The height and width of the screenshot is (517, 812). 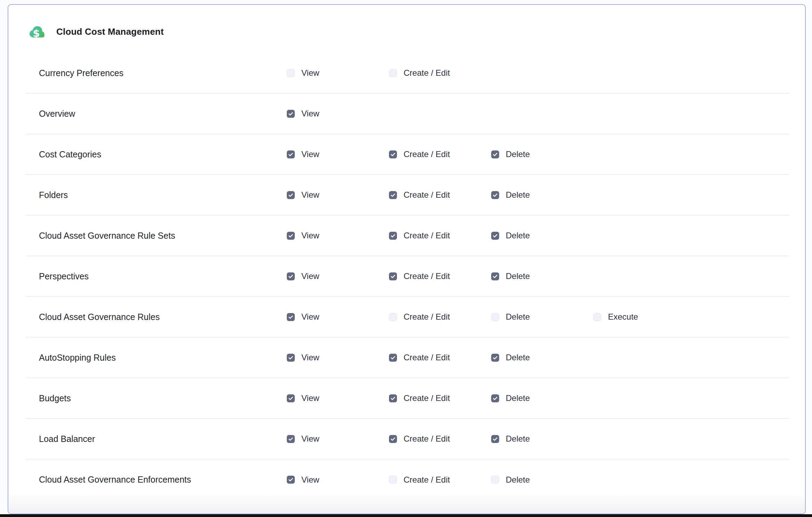 What do you see at coordinates (407, 358) in the screenshot?
I see `permission-row: AutoStopping Rules View Create / Edit De…` at bounding box center [407, 358].